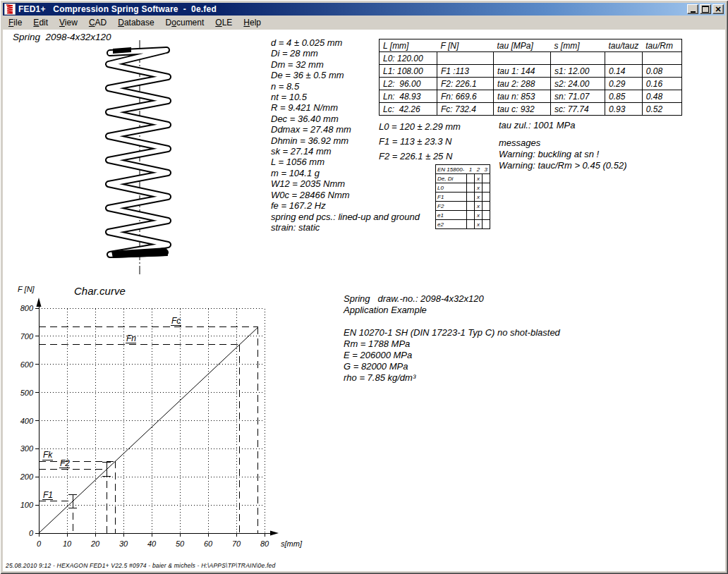  What do you see at coordinates (451, 378) in the screenshot?
I see `text-line: rho = 7.85 kg/dm³` at bounding box center [451, 378].